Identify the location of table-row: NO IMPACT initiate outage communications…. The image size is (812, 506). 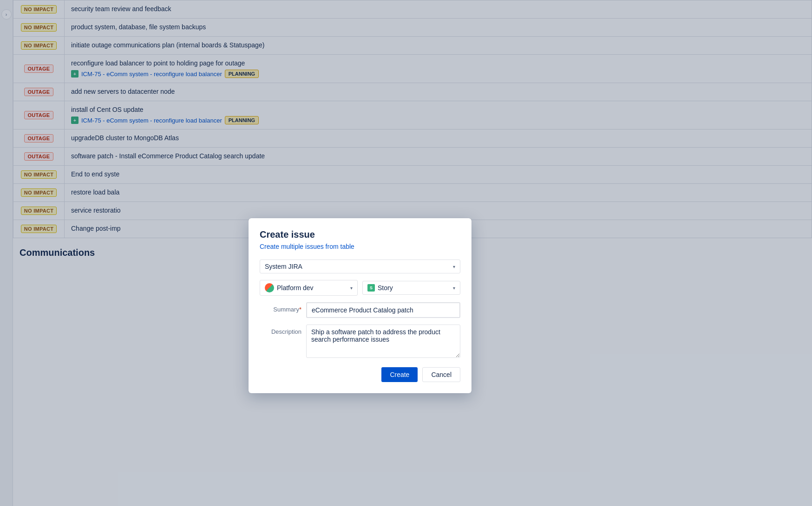
(413, 45).